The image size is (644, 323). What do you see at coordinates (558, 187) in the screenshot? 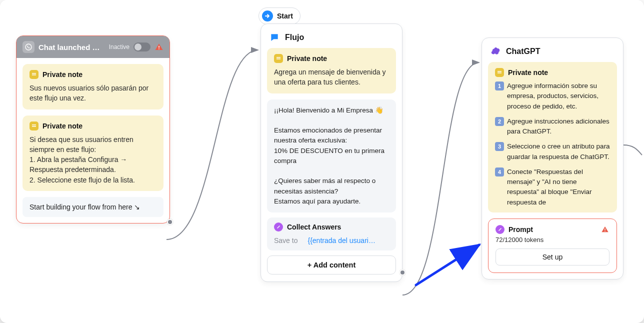
I see `instruction-text: Conecte "Respuestas del mensaje" y "AI n…` at bounding box center [558, 187].